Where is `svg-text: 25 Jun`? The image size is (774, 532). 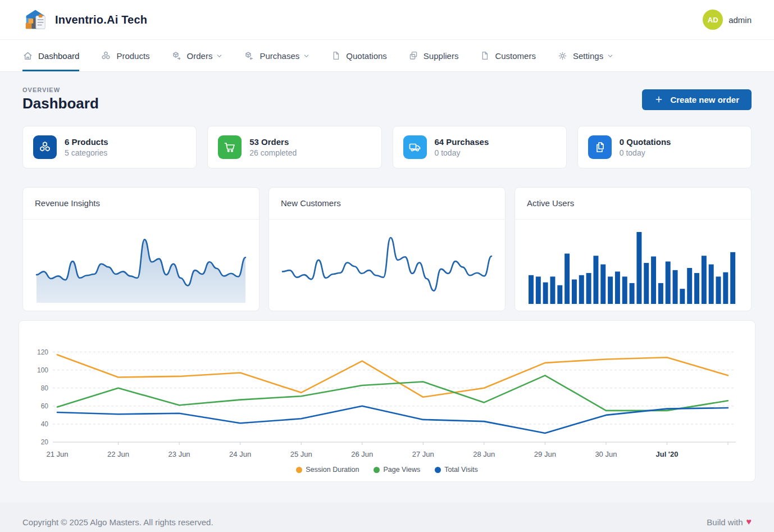 svg-text: 25 Jun is located at coordinates (301, 454).